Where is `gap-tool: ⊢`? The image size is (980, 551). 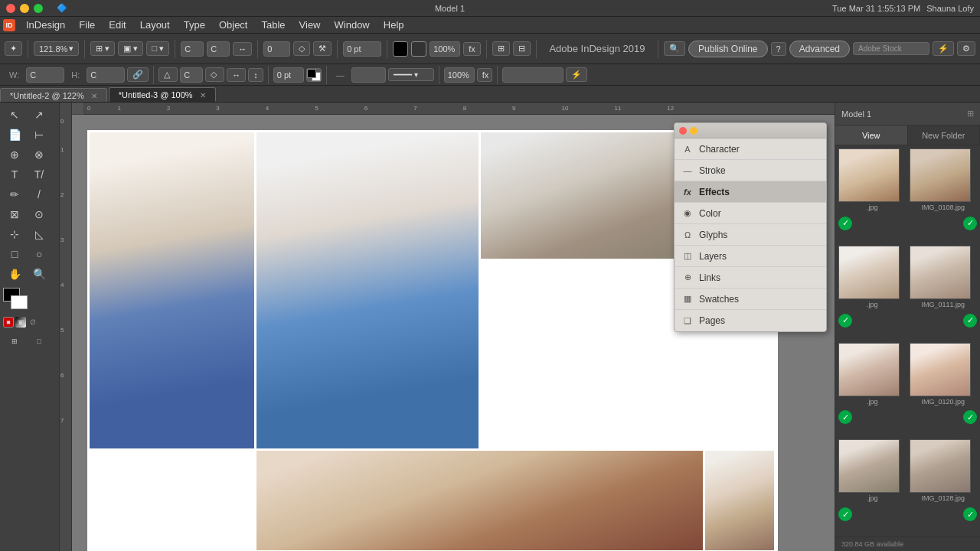 gap-tool: ⊢ is located at coordinates (39, 135).